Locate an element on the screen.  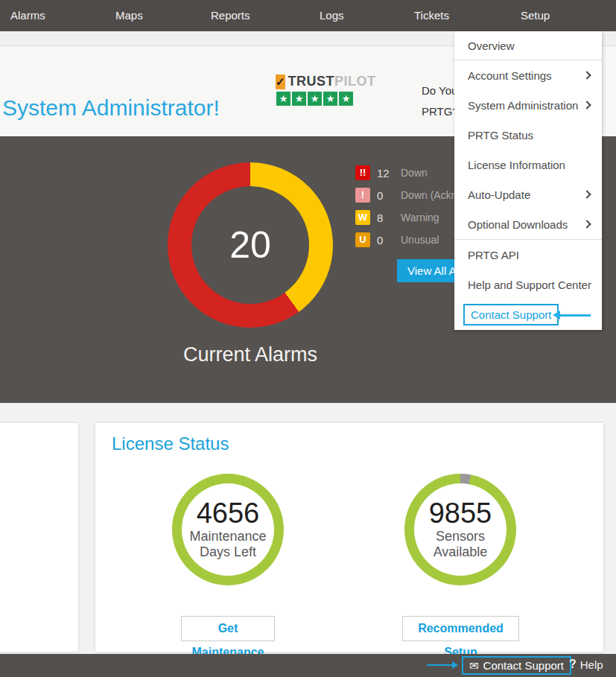
sensors-gauge: 9855 SensorsAvailable is located at coordinates (460, 530).